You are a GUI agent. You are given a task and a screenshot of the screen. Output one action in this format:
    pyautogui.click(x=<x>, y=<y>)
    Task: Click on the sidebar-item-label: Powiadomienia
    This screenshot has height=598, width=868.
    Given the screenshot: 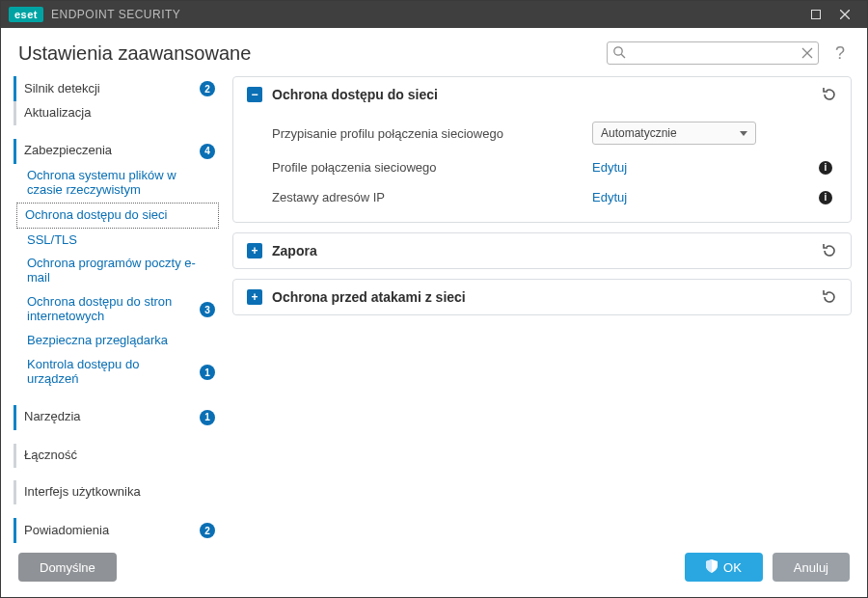 What is the action you would take?
    pyautogui.click(x=109, y=530)
    